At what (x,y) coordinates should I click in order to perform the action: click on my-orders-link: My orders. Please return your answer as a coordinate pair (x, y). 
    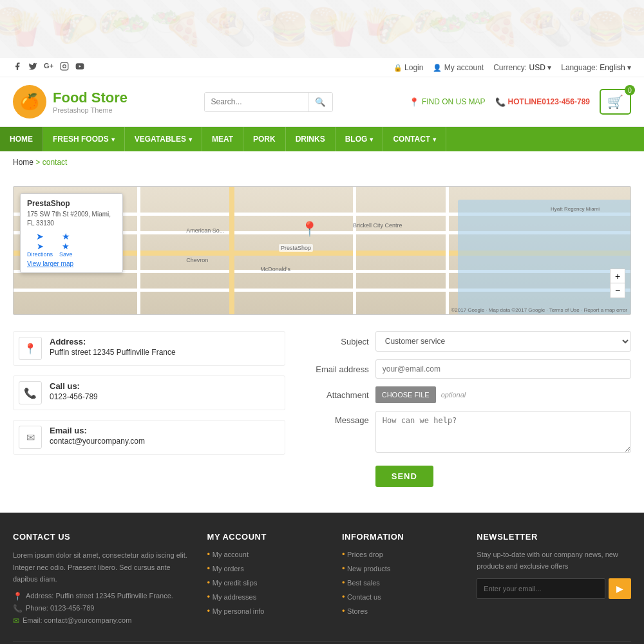
    Looking at the image, I should click on (228, 569).